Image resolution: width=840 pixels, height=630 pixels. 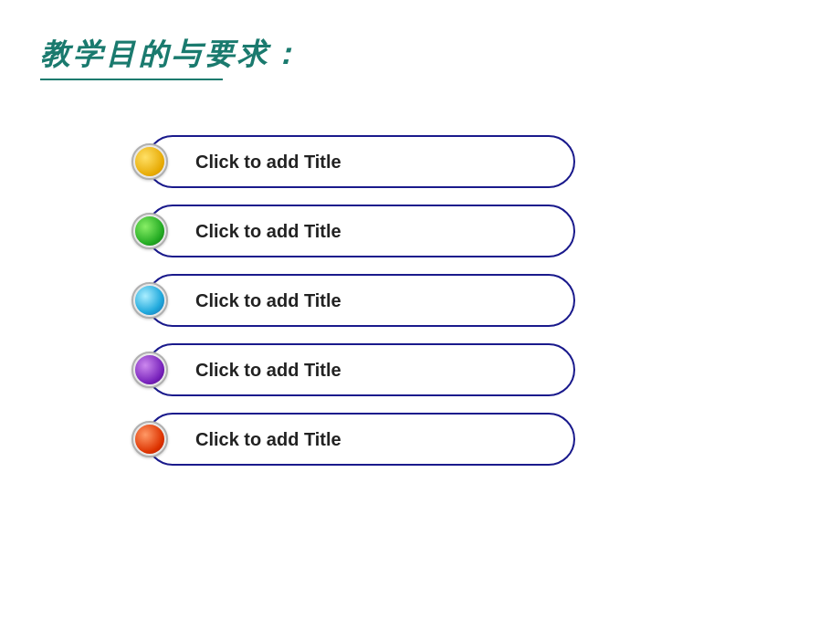 I want to click on item-box-5: Click to add Title, so click(x=361, y=439).